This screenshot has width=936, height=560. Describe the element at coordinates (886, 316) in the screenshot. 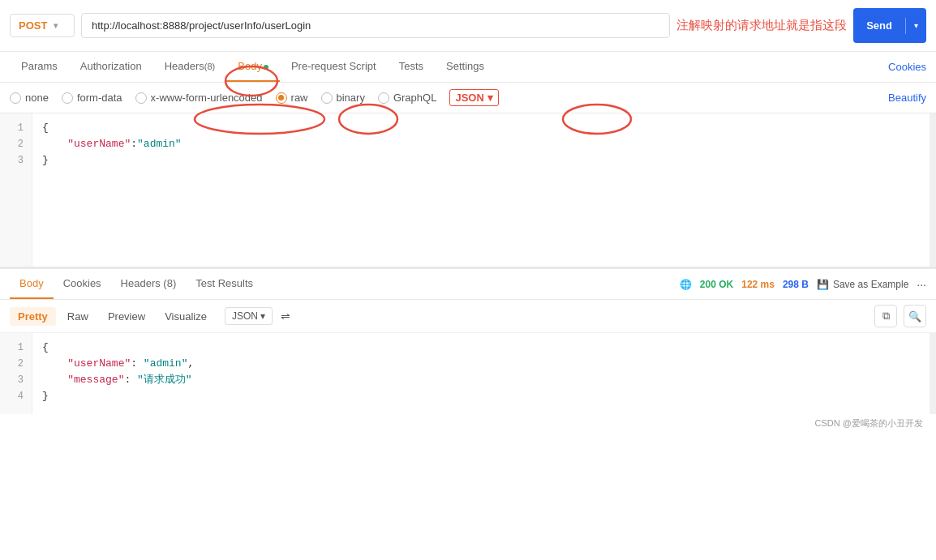

I see `copy-button: ⧉` at that location.